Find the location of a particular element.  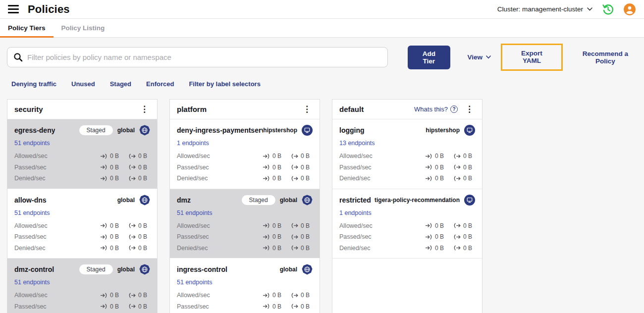

policy-card: deny-ingress-paymentservi…hipstershop1 e… is located at coordinates (245, 155).